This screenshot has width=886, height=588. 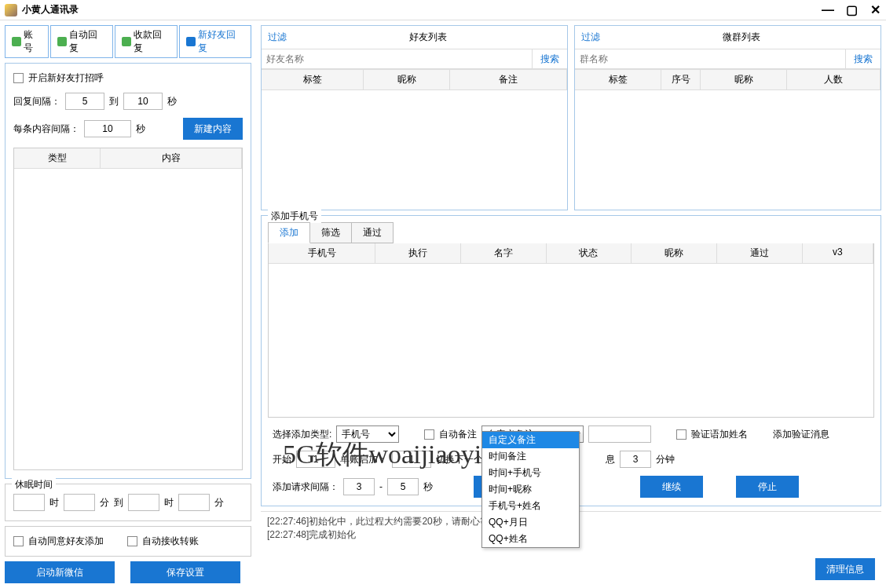 What do you see at coordinates (128, 309) in the screenshot?
I see `content-grid: 类型 内容` at bounding box center [128, 309].